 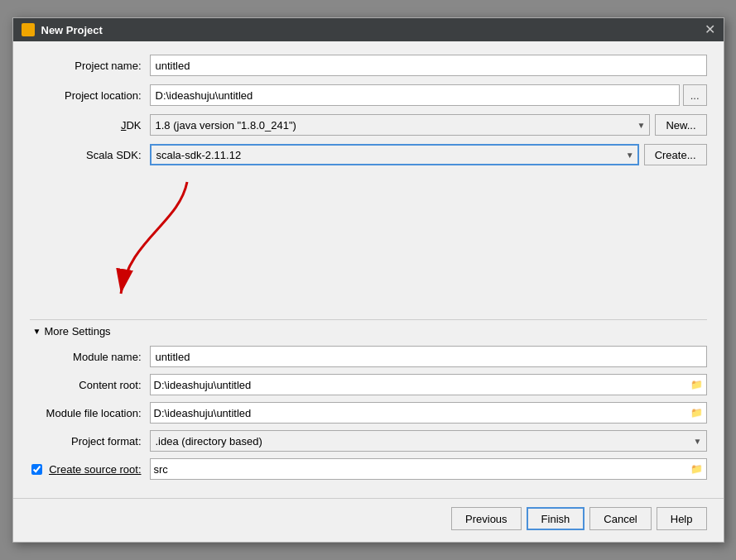 What do you see at coordinates (415, 95) in the screenshot?
I see `project-location-input` at bounding box center [415, 95].